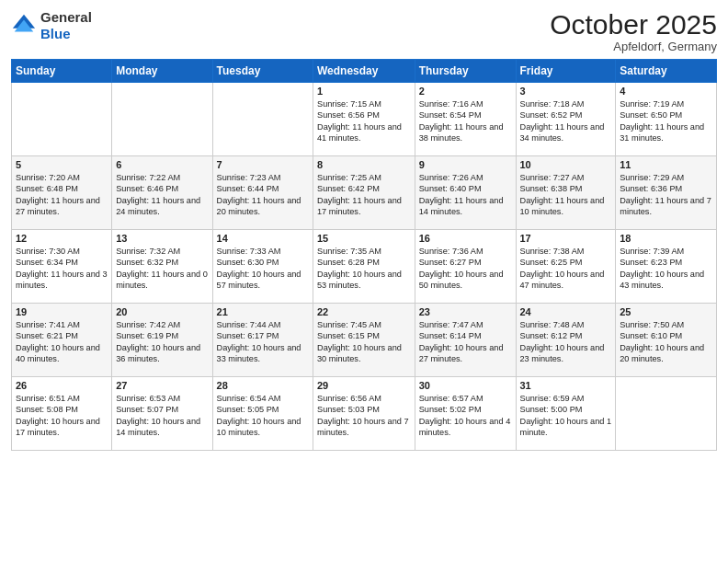 The height and width of the screenshot is (563, 728). Describe the element at coordinates (364, 385) in the screenshot. I see `day-number: 29` at that location.